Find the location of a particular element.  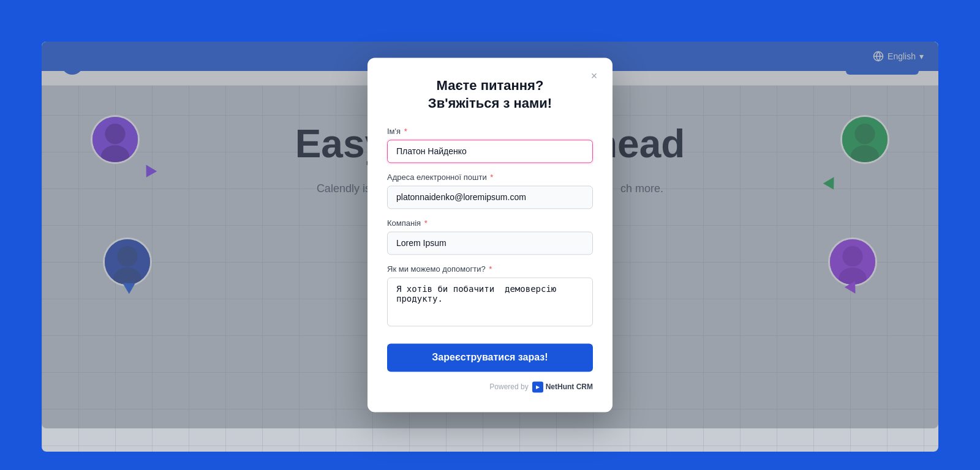

message-field-group: Як ми можемо допомогти? * Я хотів би поб… is located at coordinates (490, 297).